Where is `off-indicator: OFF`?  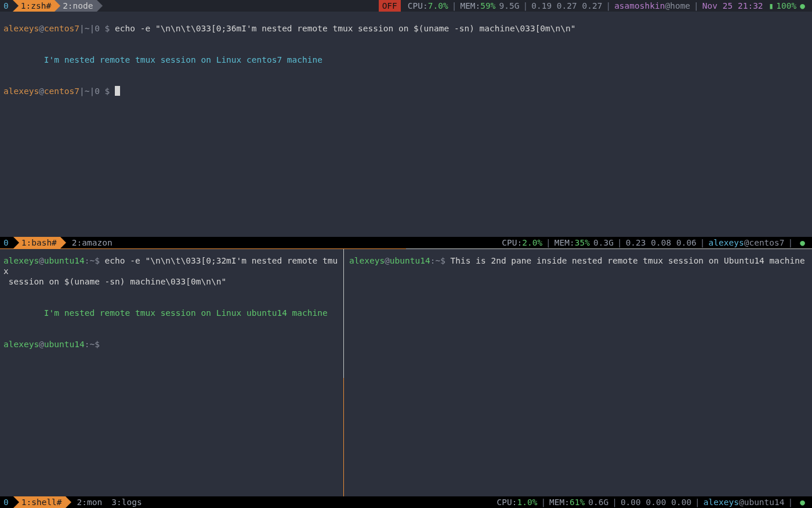 off-indicator: OFF is located at coordinates (390, 6).